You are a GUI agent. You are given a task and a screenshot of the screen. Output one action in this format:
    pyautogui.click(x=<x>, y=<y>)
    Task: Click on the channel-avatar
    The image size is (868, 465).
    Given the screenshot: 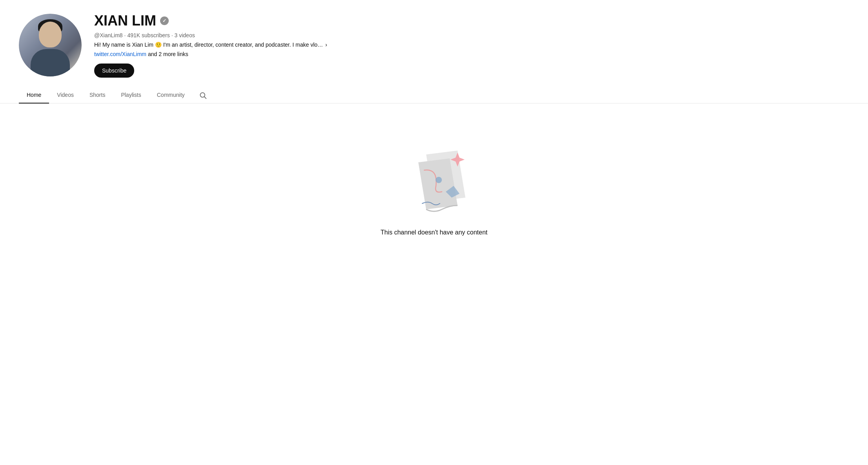 What is the action you would take?
    pyautogui.click(x=50, y=45)
    